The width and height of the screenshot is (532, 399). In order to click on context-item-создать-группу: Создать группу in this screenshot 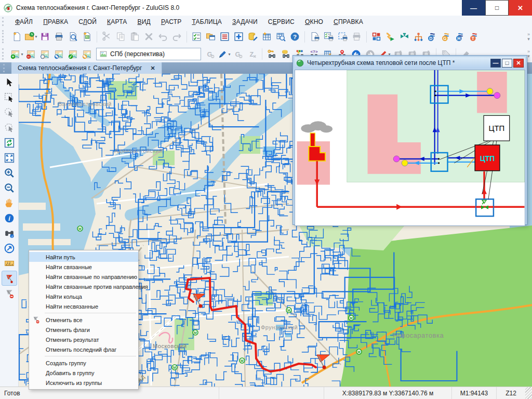, I will do `click(84, 363)`.